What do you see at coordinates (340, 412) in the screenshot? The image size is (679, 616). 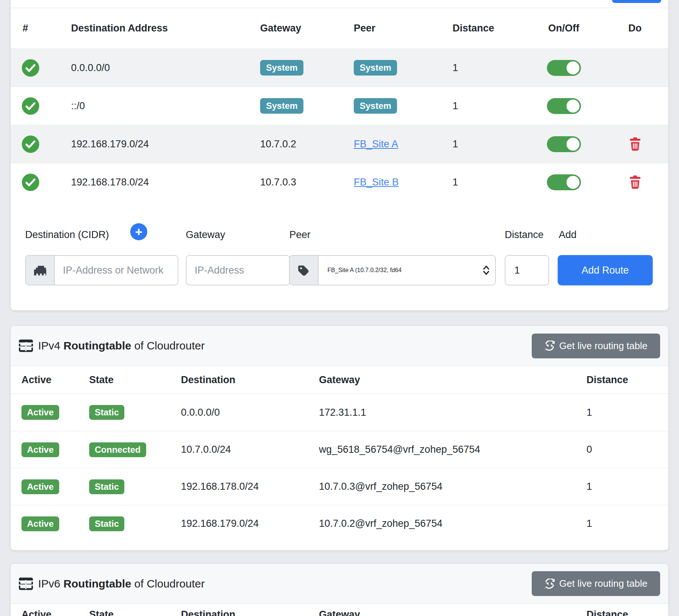 I see `ipv4-route-row: Active Static 0.0.0.0/0 172.31.1.1 1` at bounding box center [340, 412].